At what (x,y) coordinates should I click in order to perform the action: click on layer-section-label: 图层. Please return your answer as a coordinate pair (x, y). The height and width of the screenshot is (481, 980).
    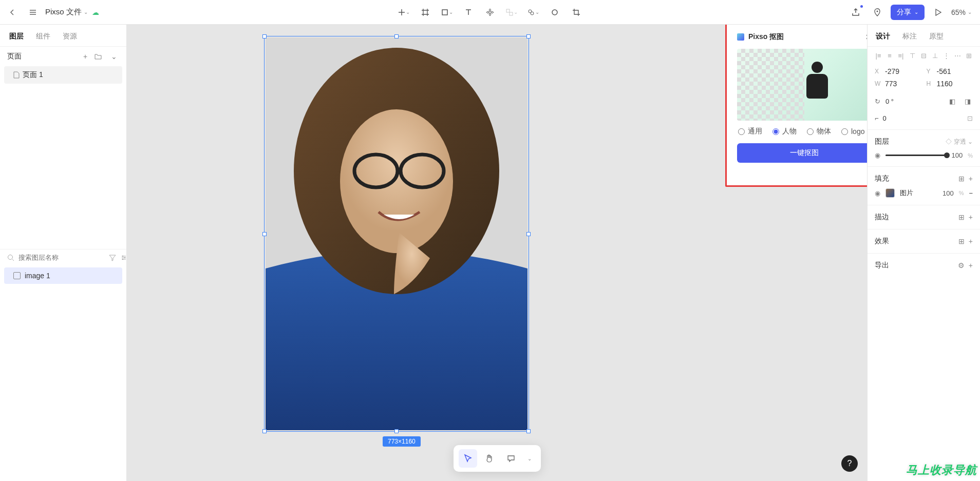
    Looking at the image, I should click on (882, 142).